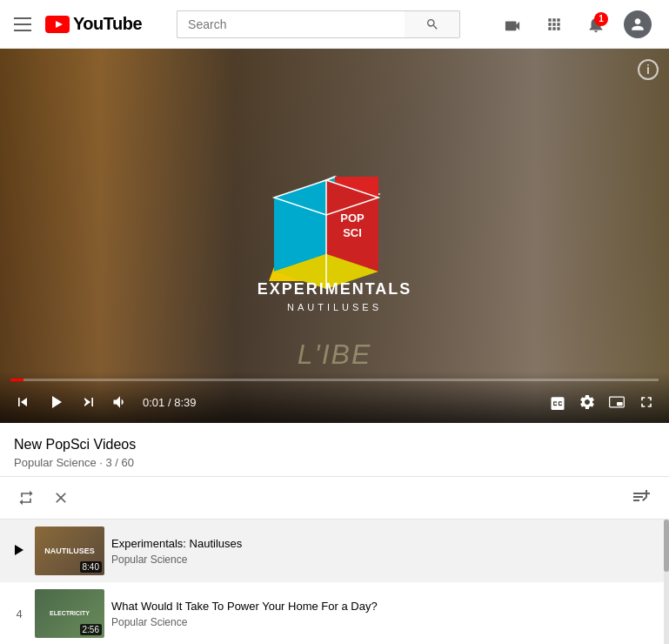  What do you see at coordinates (334, 379) in the screenshot?
I see `progress-bar` at bounding box center [334, 379].